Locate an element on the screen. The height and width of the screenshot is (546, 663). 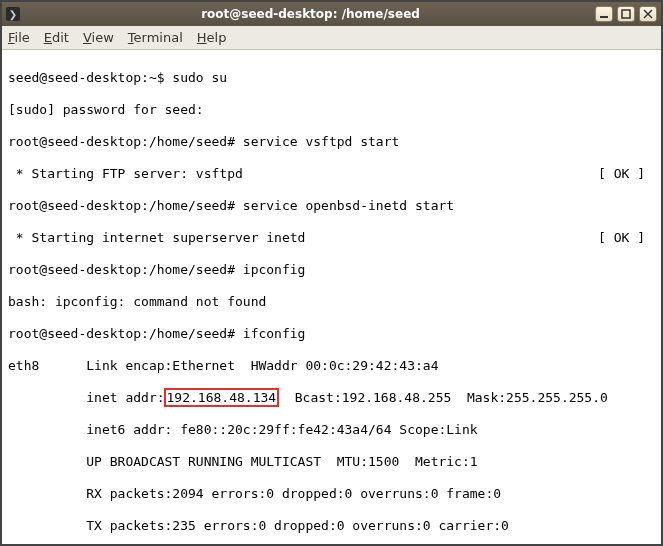
close-button is located at coordinates (648, 14).